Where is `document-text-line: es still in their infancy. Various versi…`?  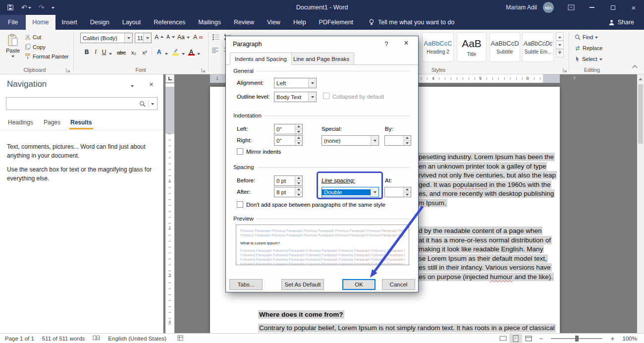
document-text-line: es still in their infancy. Various versi… is located at coordinates (484, 268).